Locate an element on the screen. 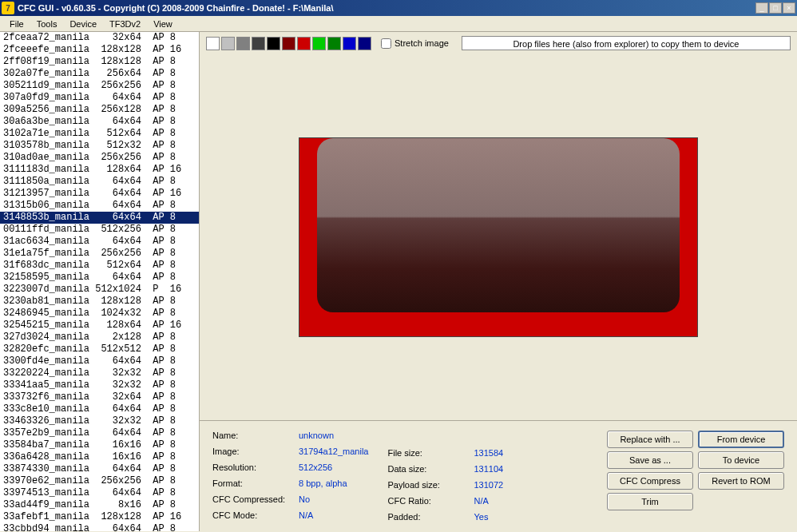 Image resolution: width=797 pixels, height=532 pixels. file-row: 333732f6_manila 32x64 AP 8 is located at coordinates (99, 398).